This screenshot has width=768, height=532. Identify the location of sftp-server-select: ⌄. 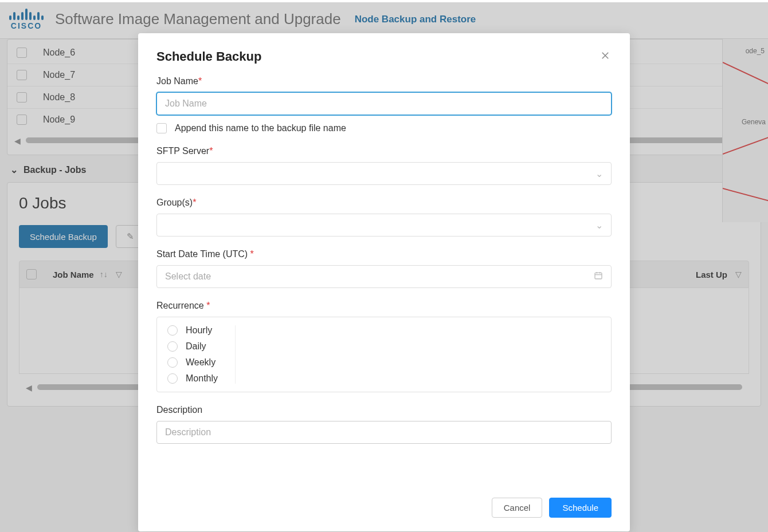
(384, 174).